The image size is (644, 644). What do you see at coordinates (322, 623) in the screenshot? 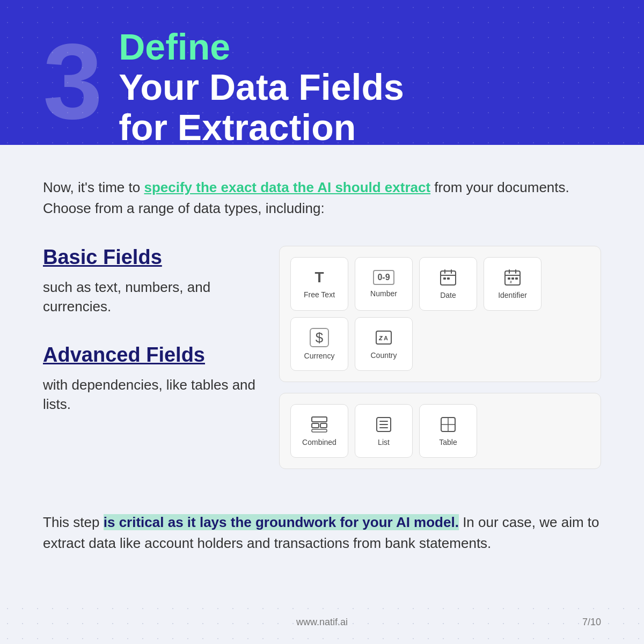
I see `footer-bar: www.natif.ai 7/10` at bounding box center [322, 623].